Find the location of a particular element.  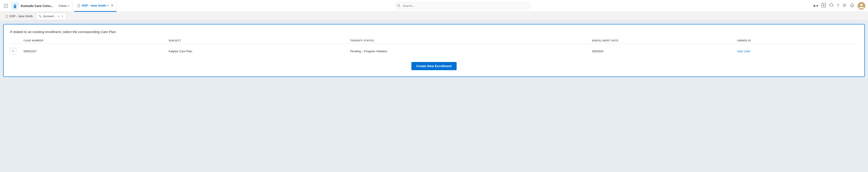

enrollment-date-cell: 5/8/2024 is located at coordinates (664, 51).